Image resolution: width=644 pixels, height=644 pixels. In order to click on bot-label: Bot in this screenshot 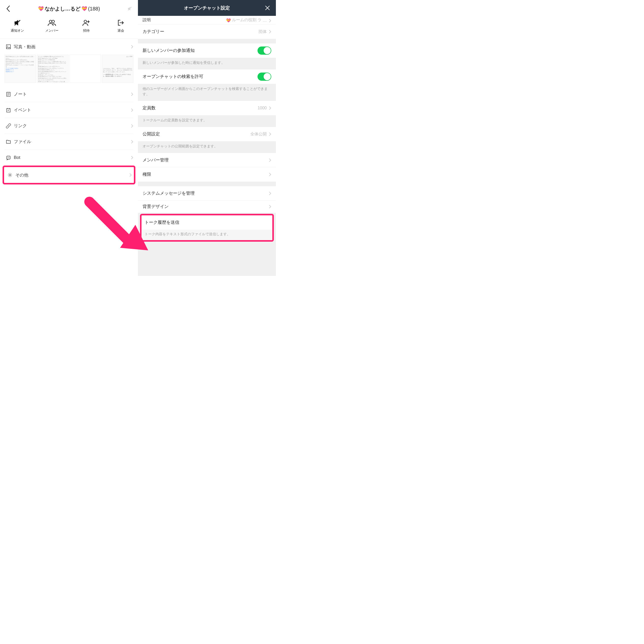, I will do `click(71, 158)`.